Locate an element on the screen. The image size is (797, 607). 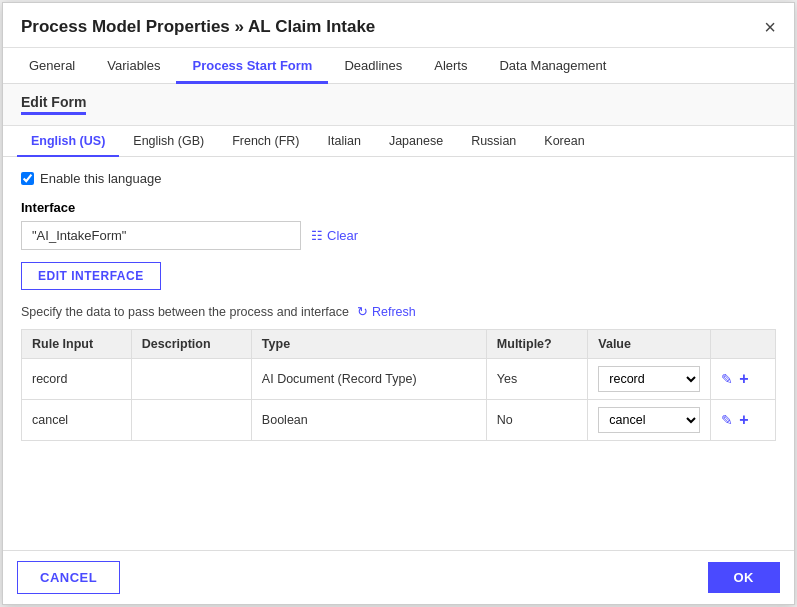
modal-title: Process Model Properties » AL Claim Inta… is located at coordinates (198, 27).